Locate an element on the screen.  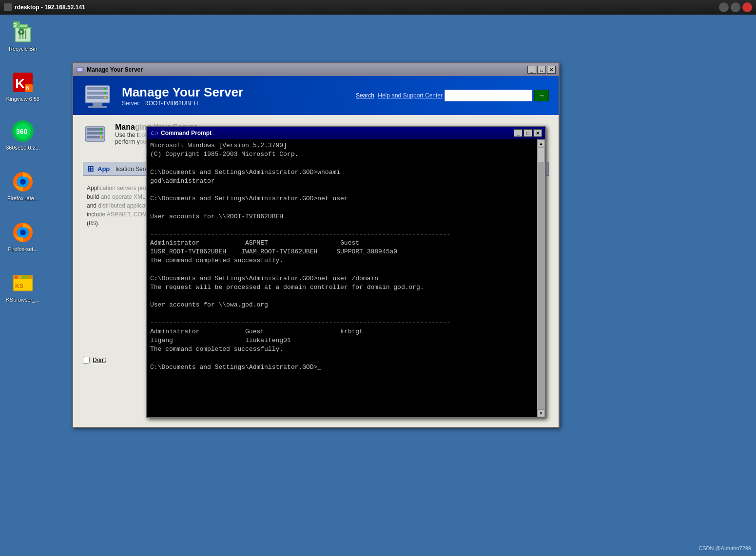
mys-minimize-button: _ is located at coordinates (532, 70).